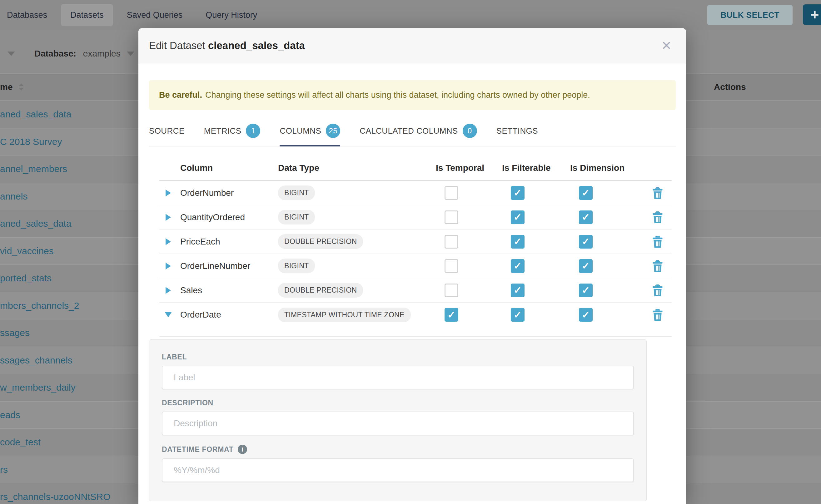 This screenshot has height=504, width=821. Describe the element at coordinates (398, 417) in the screenshot. I see `description-field: DESCRIPTION` at that location.